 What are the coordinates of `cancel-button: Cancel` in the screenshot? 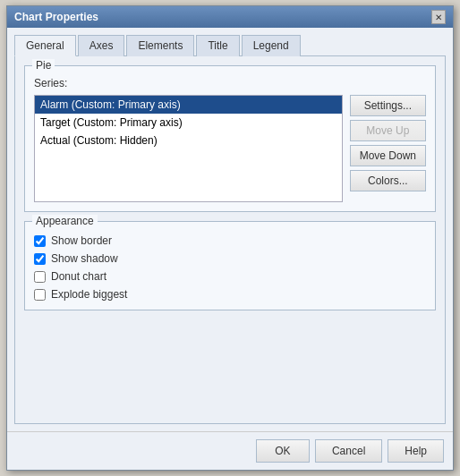 It's located at (349, 451).